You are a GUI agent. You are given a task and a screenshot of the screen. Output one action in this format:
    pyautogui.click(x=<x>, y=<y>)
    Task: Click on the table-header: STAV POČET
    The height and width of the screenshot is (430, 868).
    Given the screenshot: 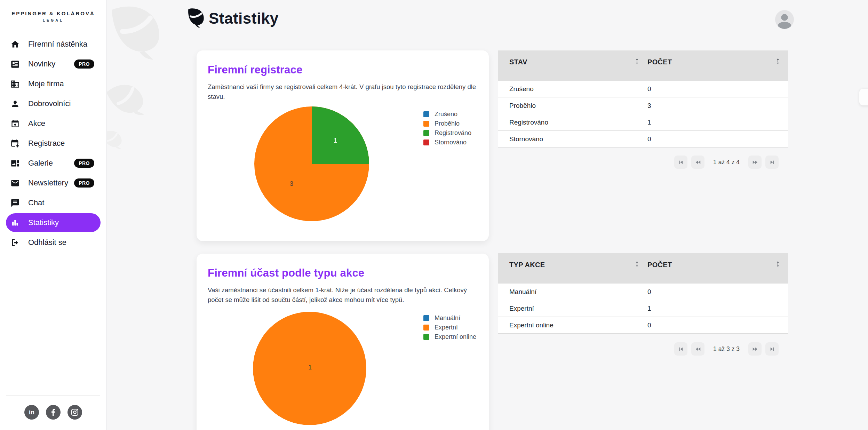 What is the action you would take?
    pyautogui.click(x=643, y=65)
    